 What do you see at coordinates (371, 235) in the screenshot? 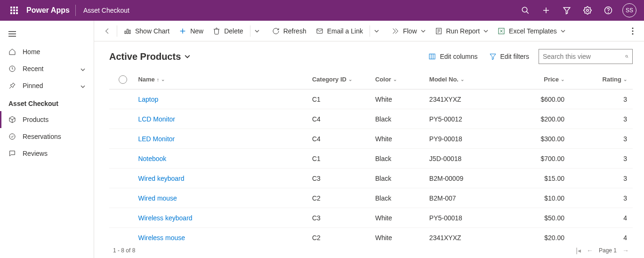
I see `table-row: Wireless mouseC2White2341XYXZ$20.004` at bounding box center [371, 235].